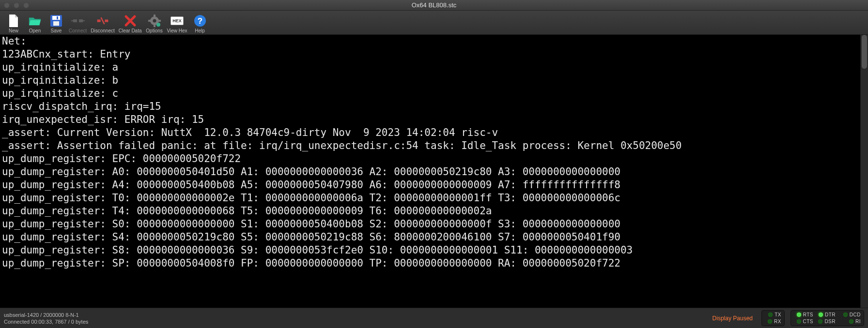  I want to click on plug-disconnect-icon, so click(103, 21).